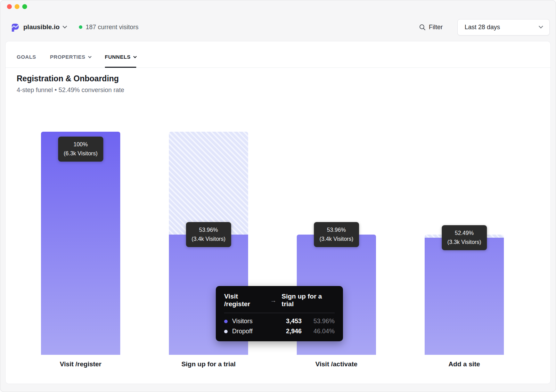  What do you see at coordinates (81, 149) in the screenshot?
I see `bar-value-badge: 100%(6.3k Visitors)` at bounding box center [81, 149].